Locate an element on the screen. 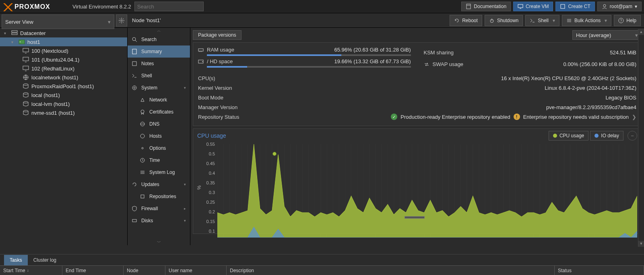 The width and height of the screenshot is (644, 275). col-start-time: Start Time↓ is located at coordinates (31, 271).